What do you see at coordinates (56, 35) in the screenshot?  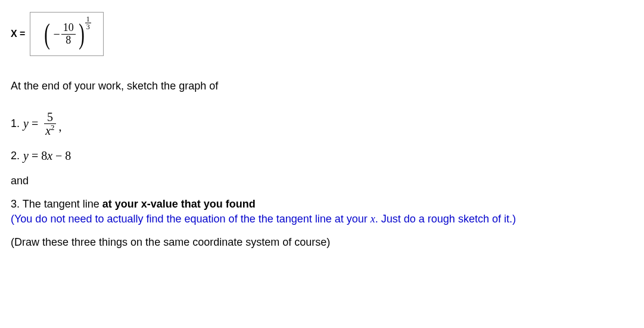 I see `minus-sign: −` at bounding box center [56, 35].